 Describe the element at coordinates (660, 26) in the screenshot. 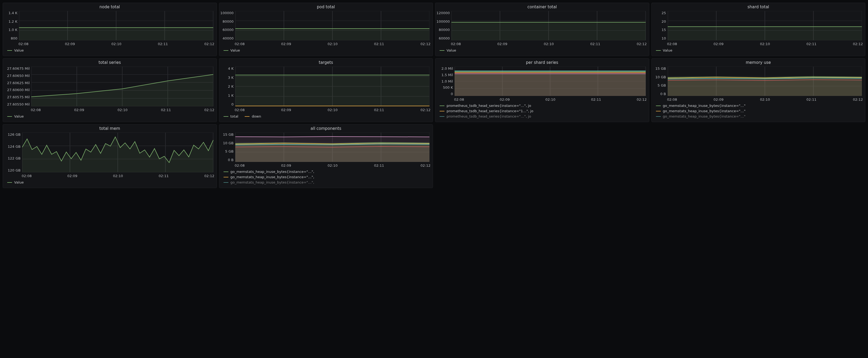

I see `y-axis: 25 20 15 10` at that location.